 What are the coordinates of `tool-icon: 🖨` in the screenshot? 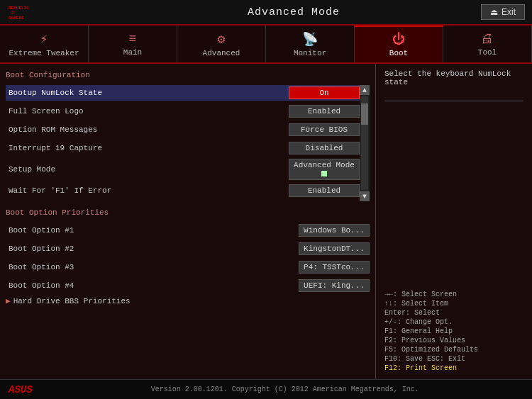 It's located at (487, 38).